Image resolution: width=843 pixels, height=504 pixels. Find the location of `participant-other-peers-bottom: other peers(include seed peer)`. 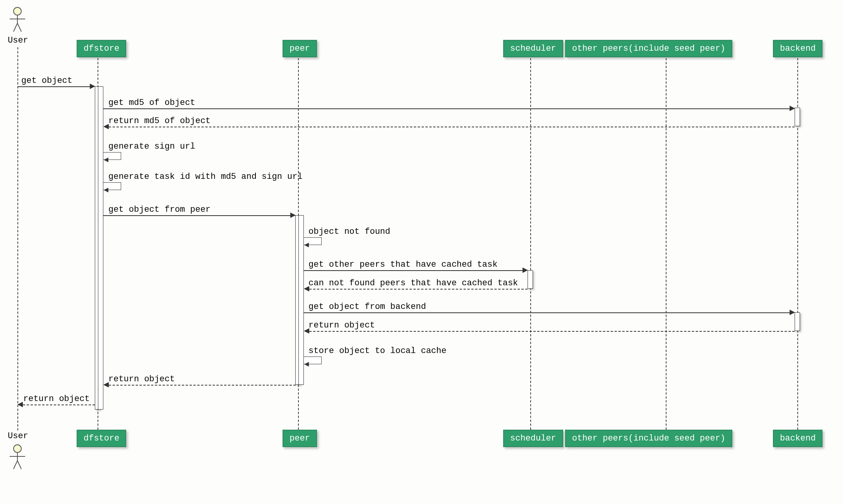

participant-other-peers-bottom: other peers(include seed peer) is located at coordinates (649, 438).